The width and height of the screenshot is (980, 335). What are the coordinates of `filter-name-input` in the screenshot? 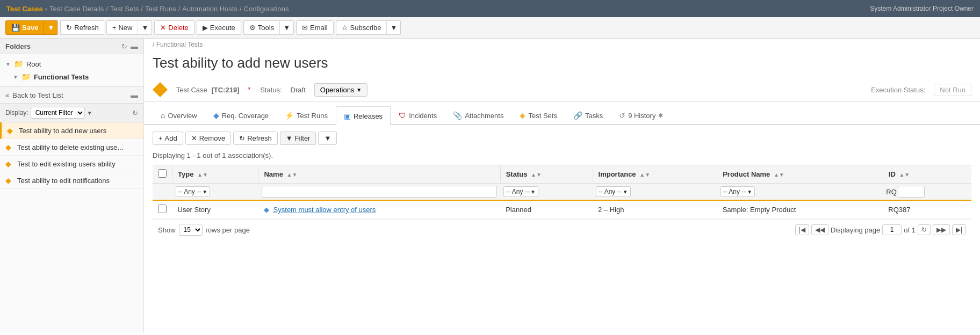 It's located at (379, 192).